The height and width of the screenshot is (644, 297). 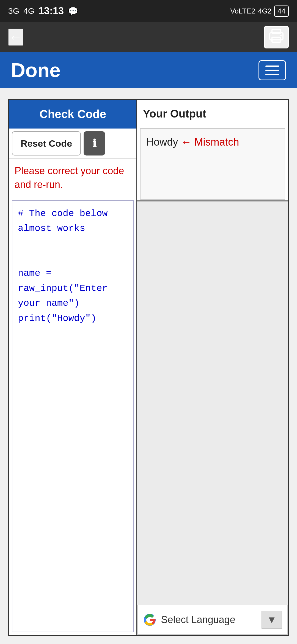 What do you see at coordinates (73, 144) in the screenshot?
I see `bottom-button-row: Reset Code ℹ` at bounding box center [73, 144].